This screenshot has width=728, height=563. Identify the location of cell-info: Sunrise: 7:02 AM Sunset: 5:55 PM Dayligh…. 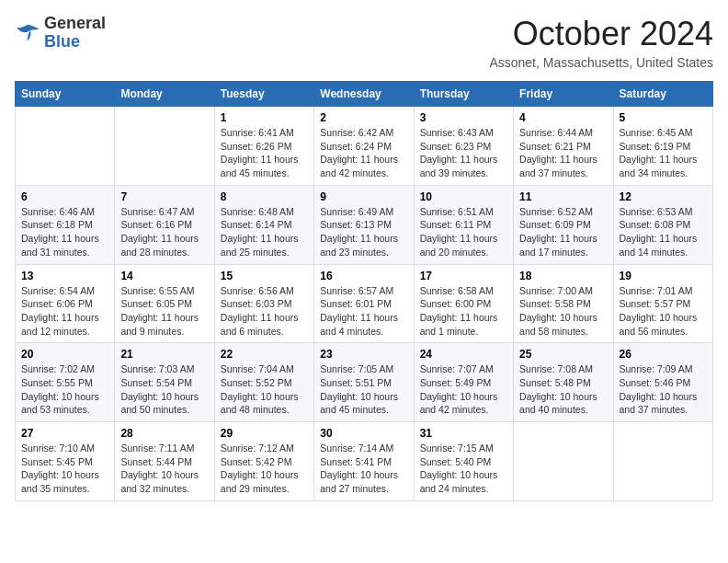
(64, 390).